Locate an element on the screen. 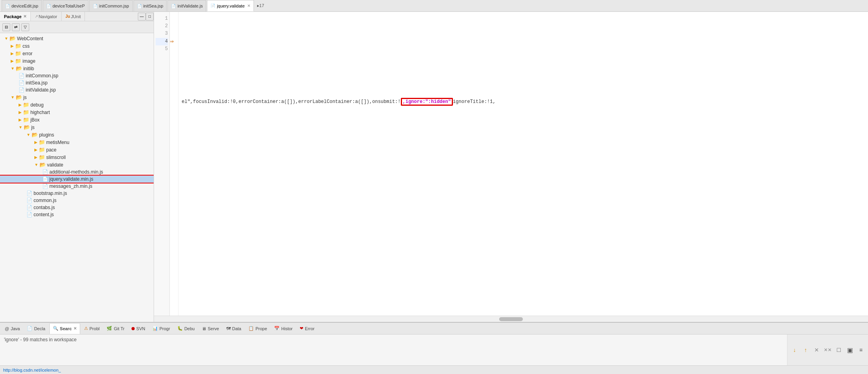  bottom-tab-git: 🌿 Git Tr is located at coordinates (115, 329).